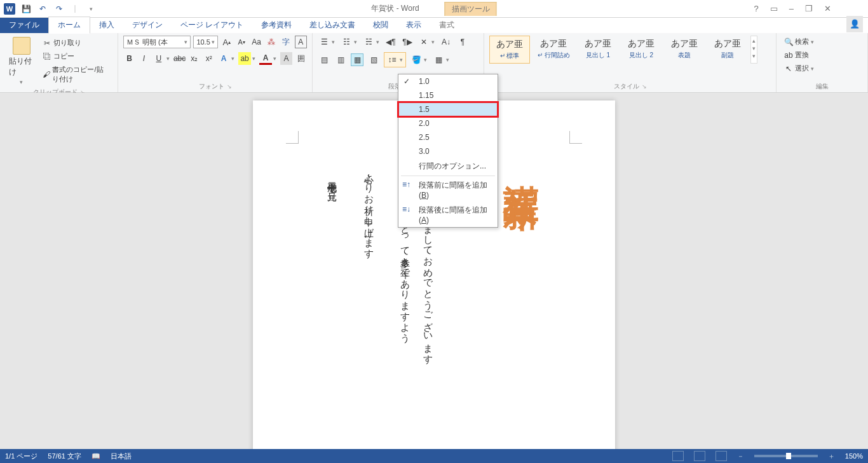  Describe the element at coordinates (226, 59) in the screenshot. I see `text-effects-button: A▾` at that location.